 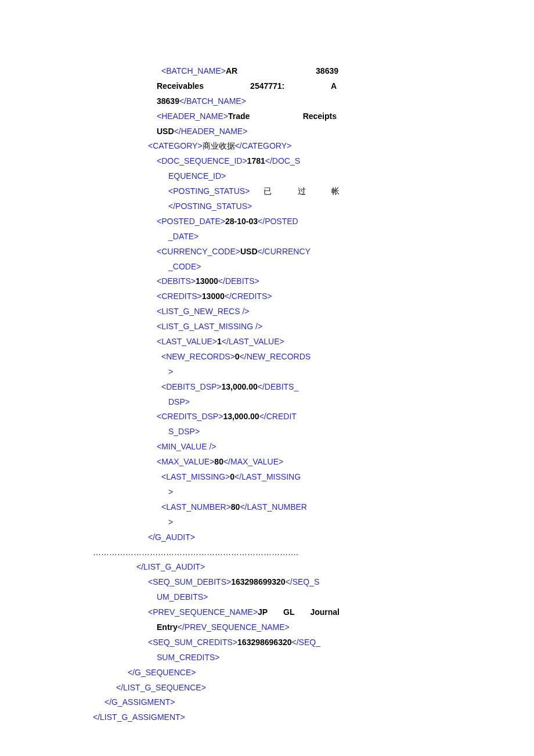 I want to click on value: 13000, so click(x=207, y=281).